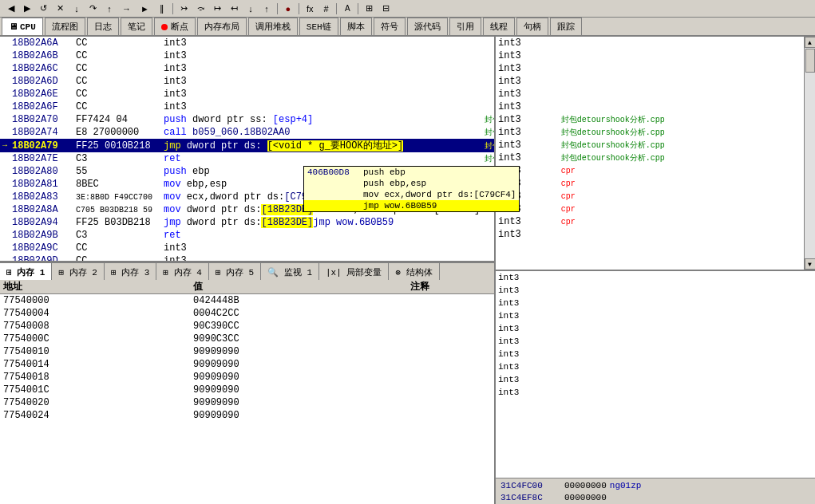 Image resolution: width=815 pixels, height=504 pixels. I want to click on right-vscroll: ▲ ▼, so click(809, 153).